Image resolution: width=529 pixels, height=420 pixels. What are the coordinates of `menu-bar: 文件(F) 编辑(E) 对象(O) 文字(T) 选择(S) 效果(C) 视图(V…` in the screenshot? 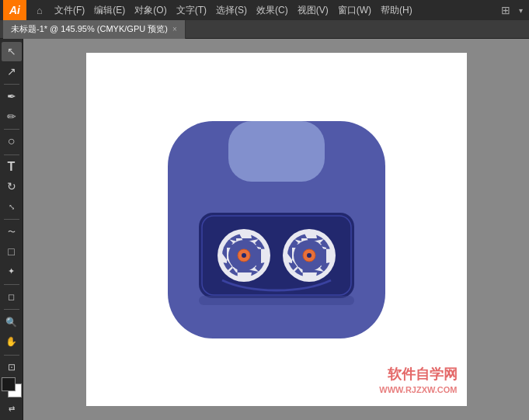 It's located at (273, 10).